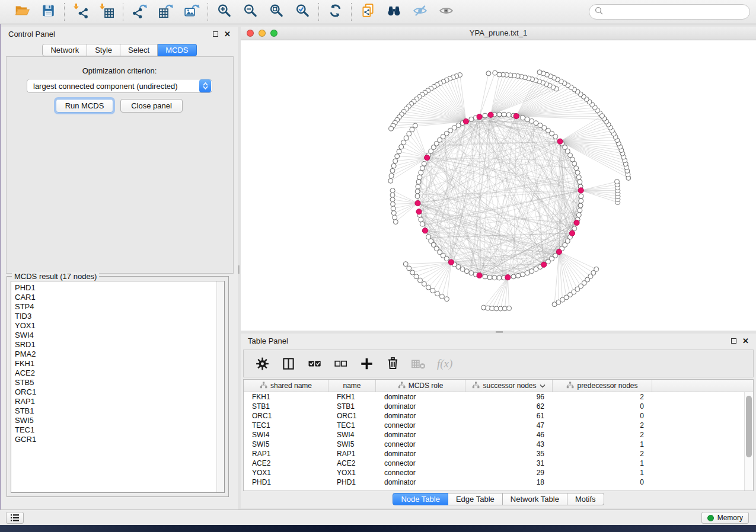 The image size is (756, 532). I want to click on column-header-MCDS-role: MCDS role, so click(421, 386).